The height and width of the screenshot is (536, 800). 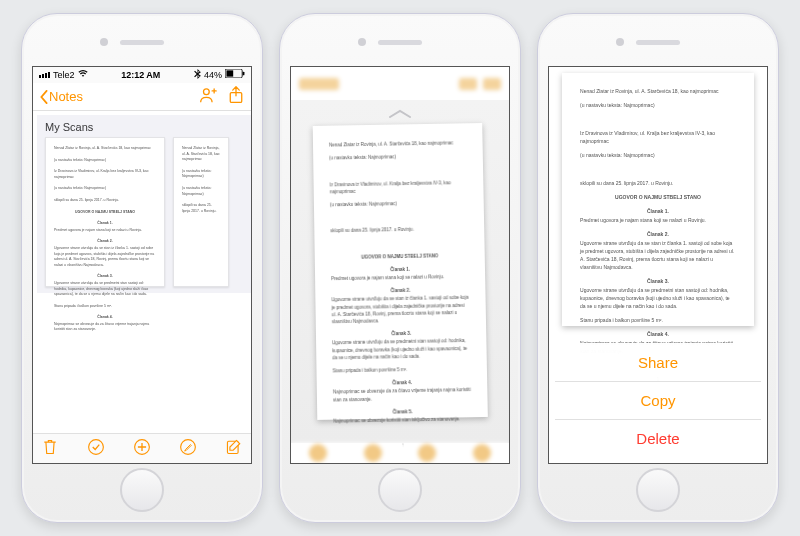 I want to click on scanned-document-preview: Nenad Zlatar iz Rovinja, ul. A. Starčevi…, so click(x=658, y=200).